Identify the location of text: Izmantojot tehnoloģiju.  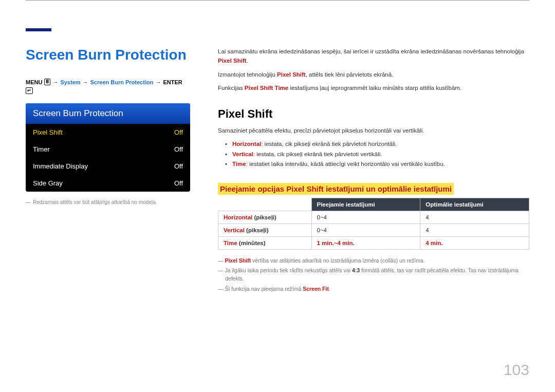
(248, 74).